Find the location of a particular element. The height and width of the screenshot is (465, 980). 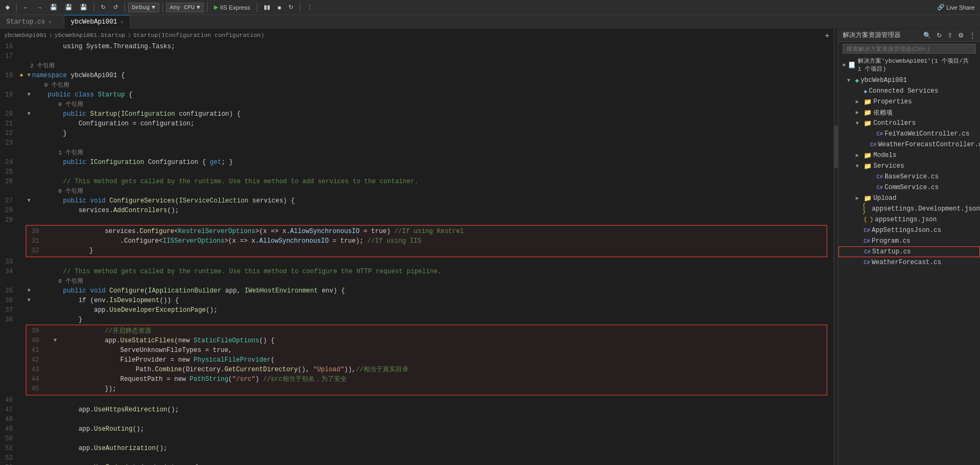

project-label: ybcWebApi001 is located at coordinates (884, 80).